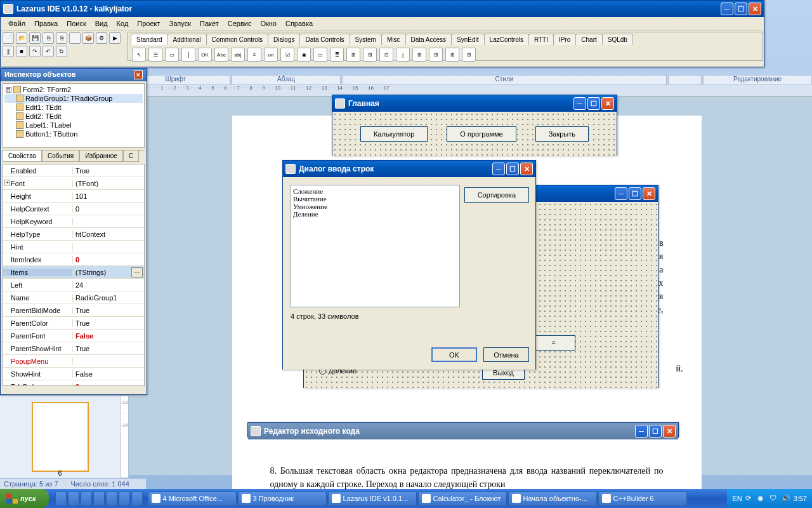 This screenshot has height=508, width=812. What do you see at coordinates (74, 116) in the screenshot?
I see `component-tree: ⊟Form2: TForm2RadioGroup1: TRadioGroupEd…` at bounding box center [74, 116].